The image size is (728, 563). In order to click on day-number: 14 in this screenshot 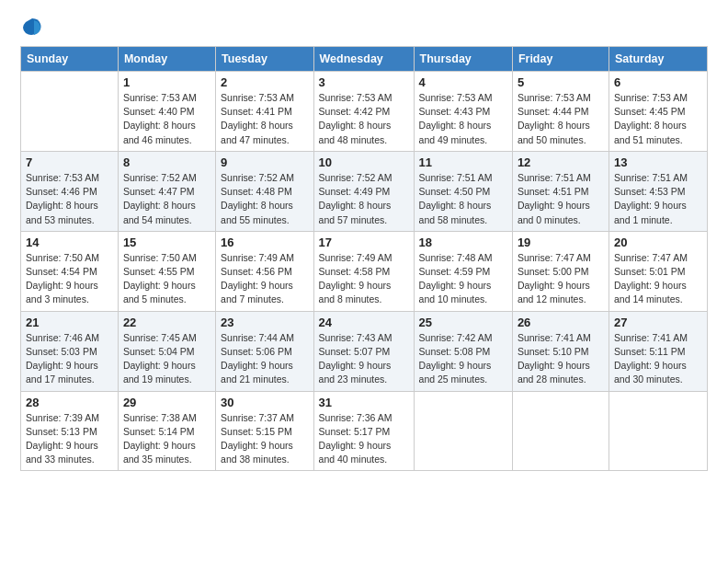, I will do `click(70, 243)`.